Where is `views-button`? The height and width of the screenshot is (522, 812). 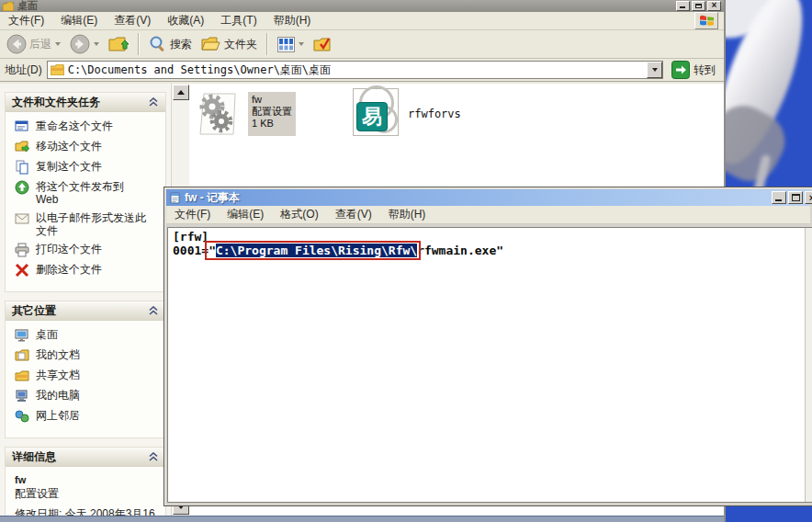 views-button is located at coordinates (290, 44).